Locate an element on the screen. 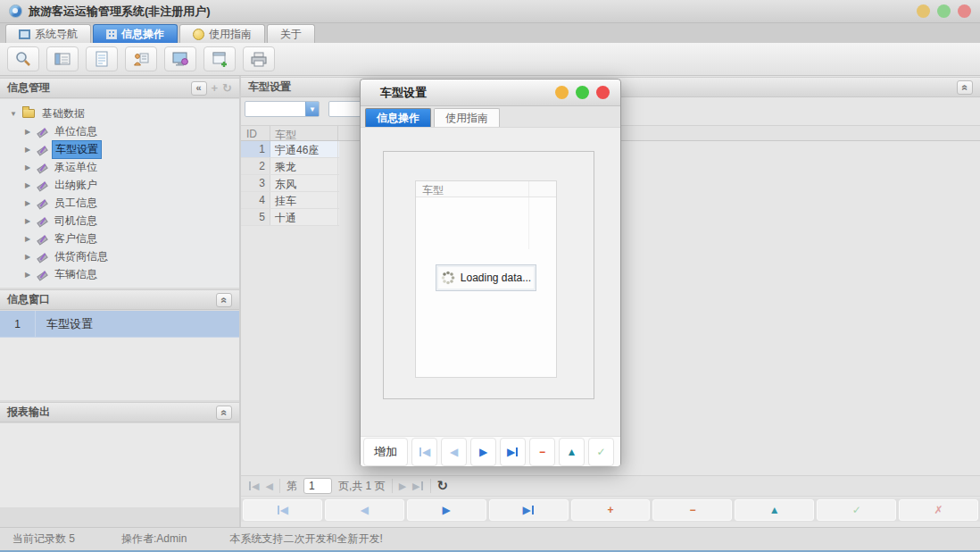 Image resolution: width=980 pixels, height=552 pixels. next-page-button: ▶ is located at coordinates (403, 486).